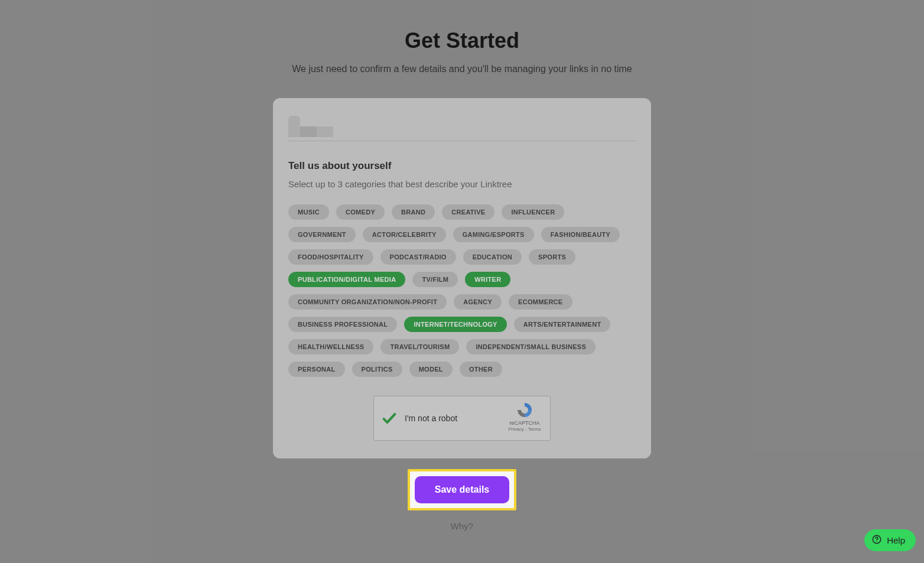  Describe the element at coordinates (462, 490) in the screenshot. I see `save-highlight-box: Save details` at that location.